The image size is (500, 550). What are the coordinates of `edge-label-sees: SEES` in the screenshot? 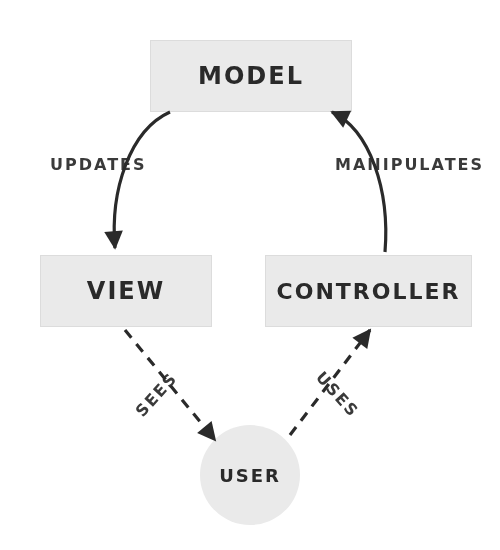 It's located at (157, 394).